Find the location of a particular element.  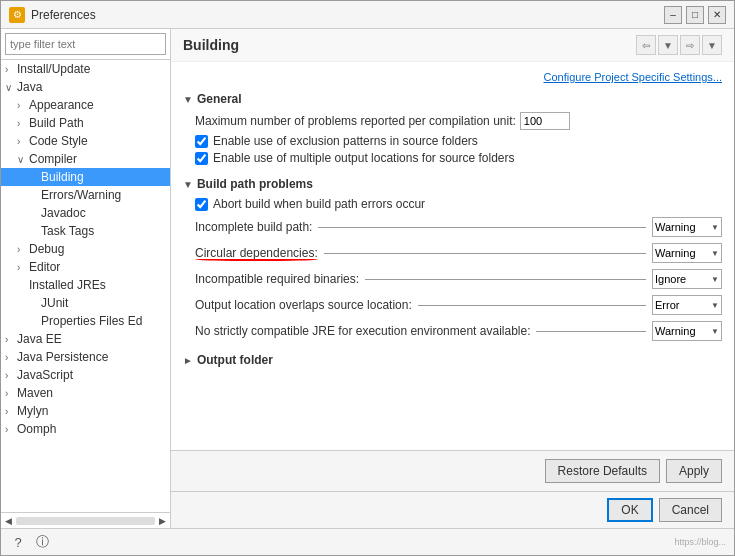

help-icon: ? is located at coordinates (18, 542).